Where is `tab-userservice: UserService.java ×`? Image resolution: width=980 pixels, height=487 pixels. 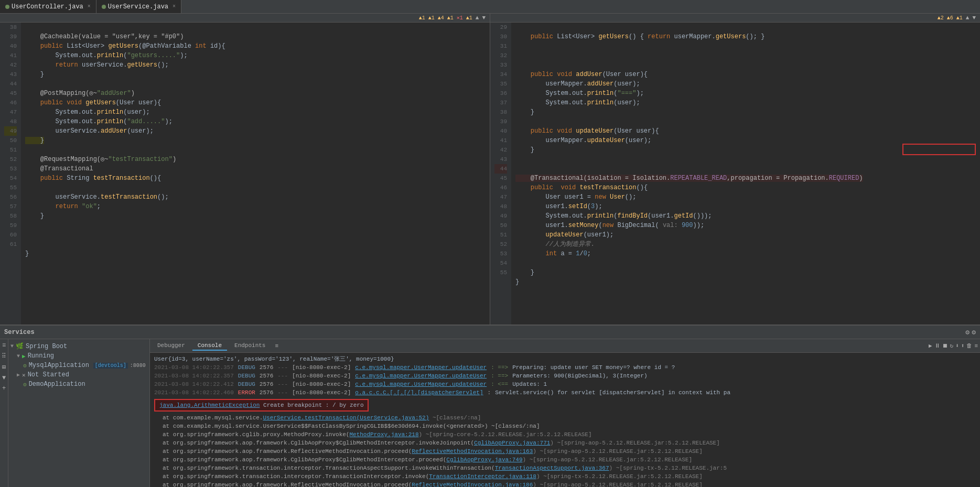
tab-userservice: UserService.java × is located at coordinates (139, 6).